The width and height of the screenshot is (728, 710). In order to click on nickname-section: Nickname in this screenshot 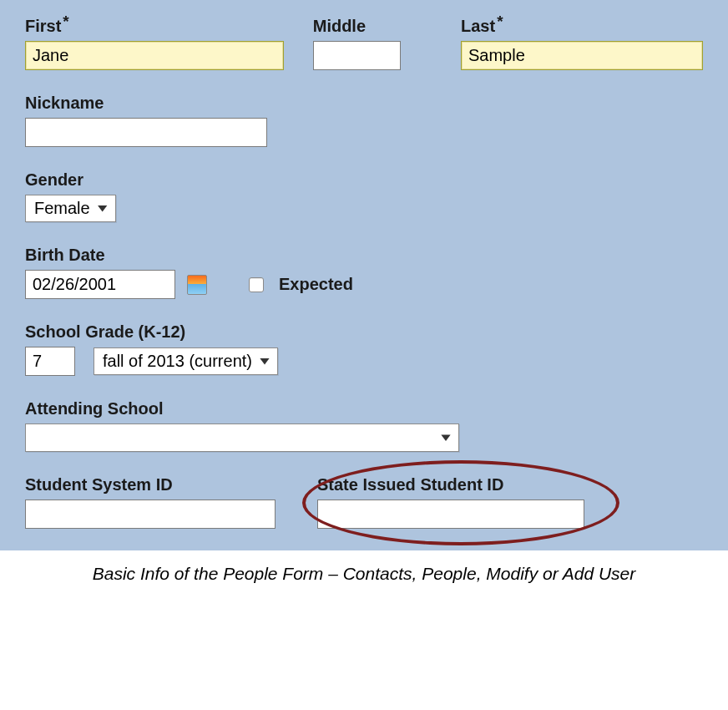, I will do `click(364, 120)`.